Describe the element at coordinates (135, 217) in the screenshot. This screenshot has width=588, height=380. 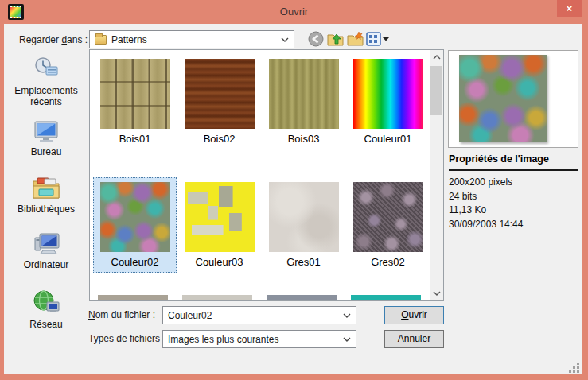
I see `file-thumbnail-couleur02` at that location.